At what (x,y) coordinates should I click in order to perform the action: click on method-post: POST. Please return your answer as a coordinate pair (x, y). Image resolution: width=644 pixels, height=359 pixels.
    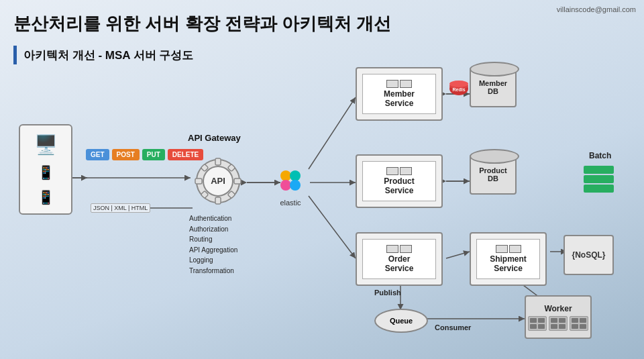
    Looking at the image, I should click on (126, 154).